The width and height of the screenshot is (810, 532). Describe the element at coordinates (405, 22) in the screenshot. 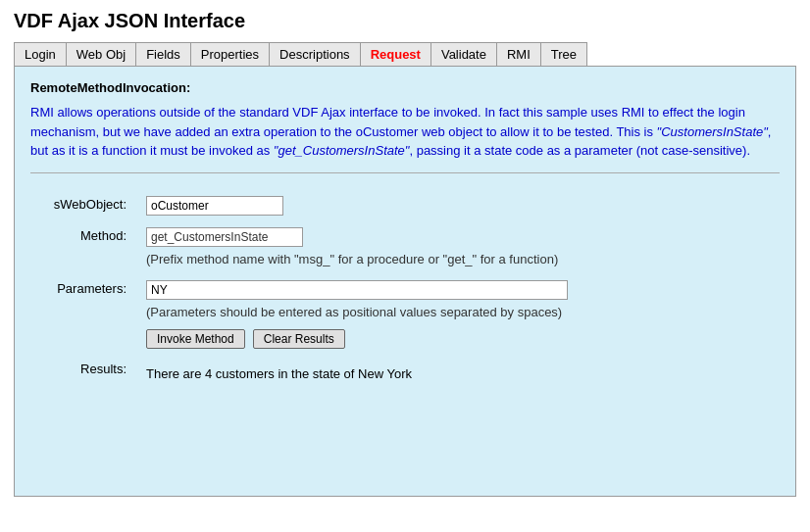

I see `page-title: VDF Ajax JSON Interface` at that location.